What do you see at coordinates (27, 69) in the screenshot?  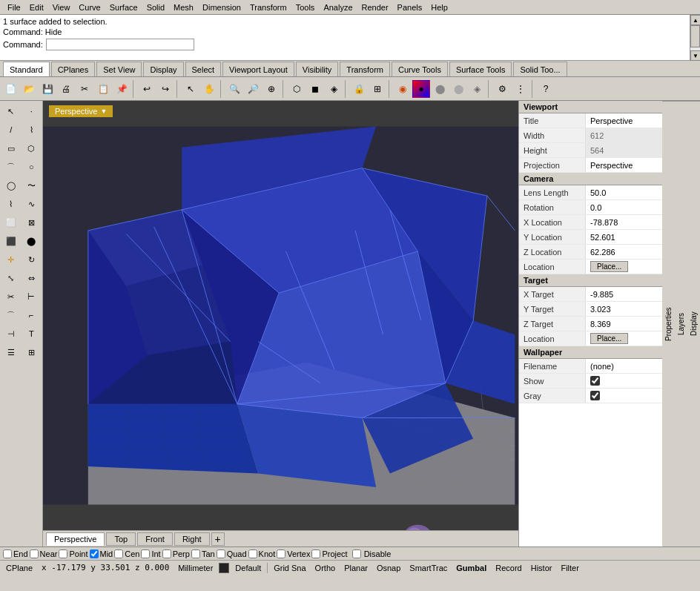 I see `tab-standard: Standard` at bounding box center [27, 69].